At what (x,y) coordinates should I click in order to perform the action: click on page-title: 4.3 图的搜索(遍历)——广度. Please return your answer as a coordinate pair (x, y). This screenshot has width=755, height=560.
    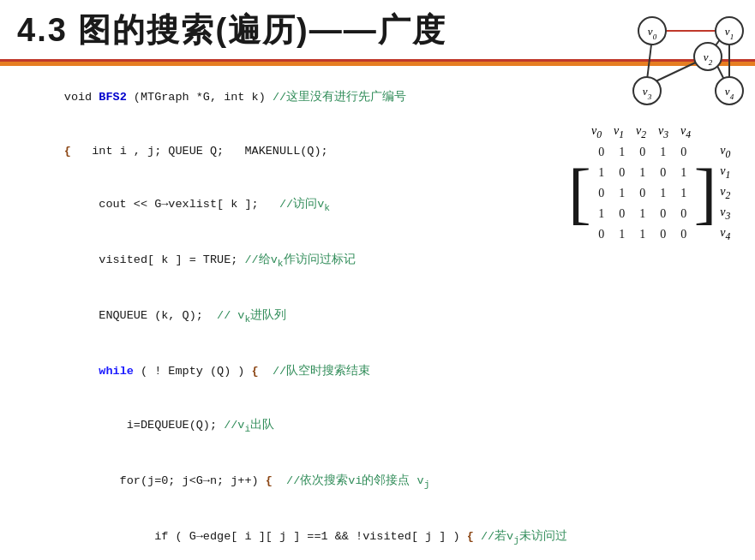
    Looking at the image, I should click on (231, 31).